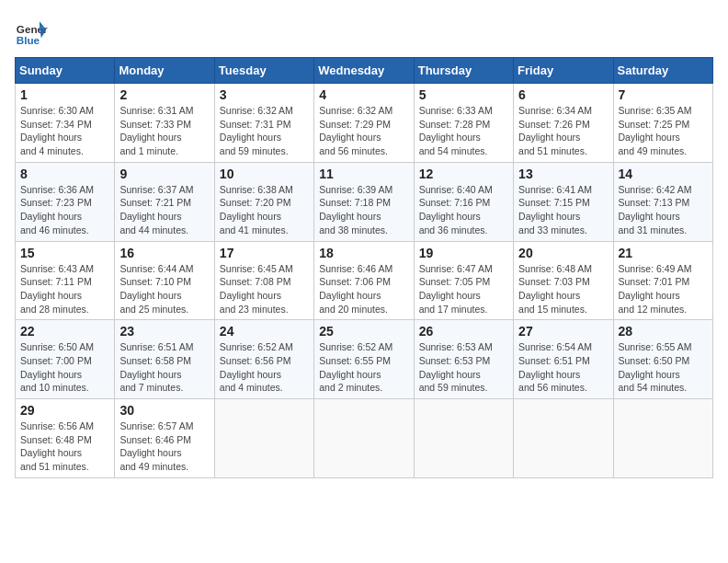  What do you see at coordinates (165, 439) in the screenshot?
I see `calendar-day-cell: 30 Sunrise: 6:57 AM Sunset: 6:46 PM Dayl…` at bounding box center [165, 439].